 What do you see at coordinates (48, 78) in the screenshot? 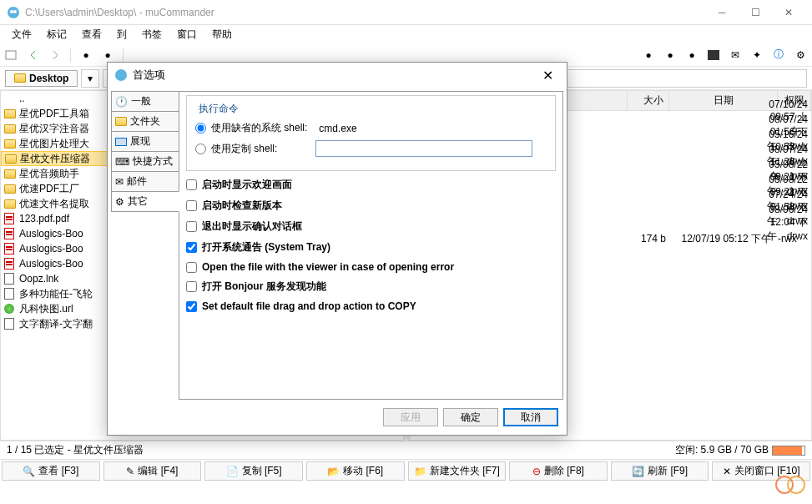
I see `location-label: Desktop` at bounding box center [48, 78].